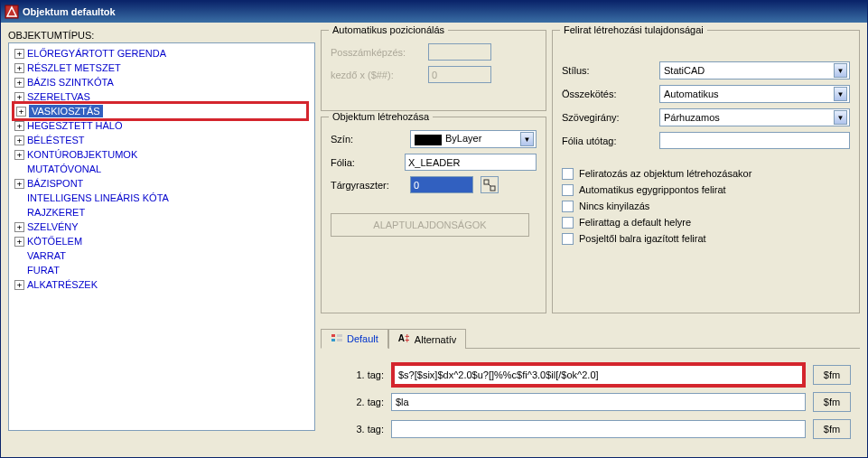 The width and height of the screenshot is (868, 458). What do you see at coordinates (388, 30) in the screenshot?
I see `group-legend: Automatikus pozicionálás` at bounding box center [388, 30].